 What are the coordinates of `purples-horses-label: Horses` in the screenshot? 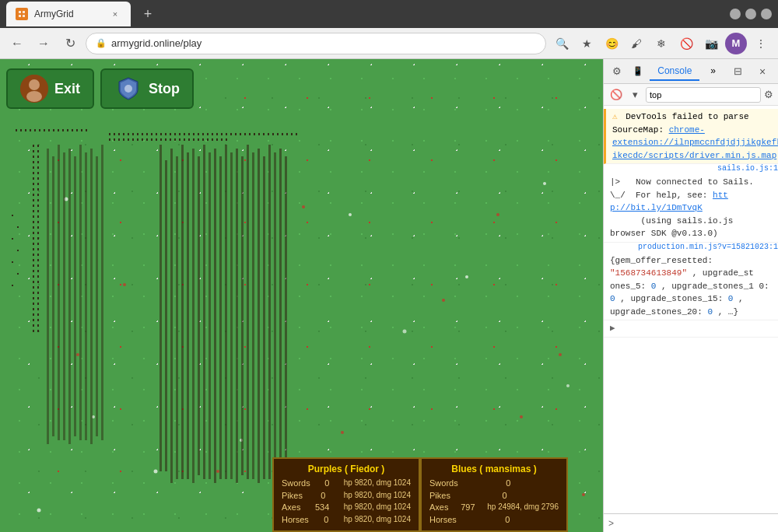 It's located at (296, 520).